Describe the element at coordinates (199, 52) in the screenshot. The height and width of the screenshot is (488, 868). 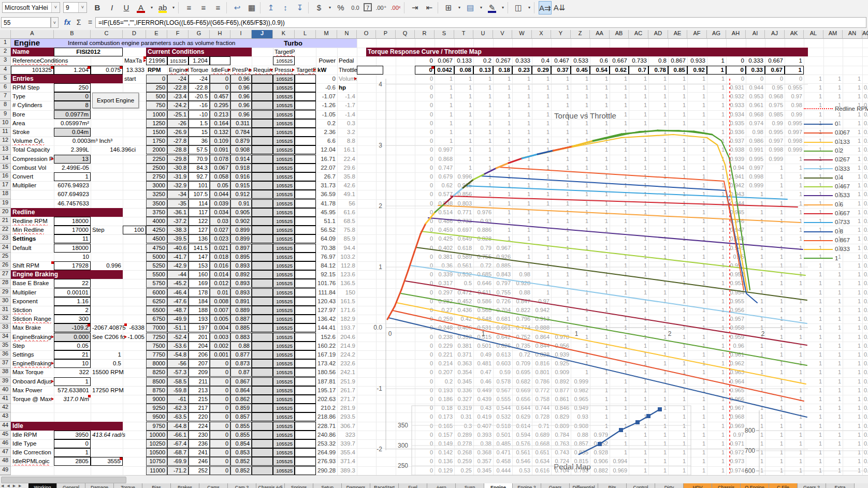
I see `cell-E2: Current Conditions` at that location.